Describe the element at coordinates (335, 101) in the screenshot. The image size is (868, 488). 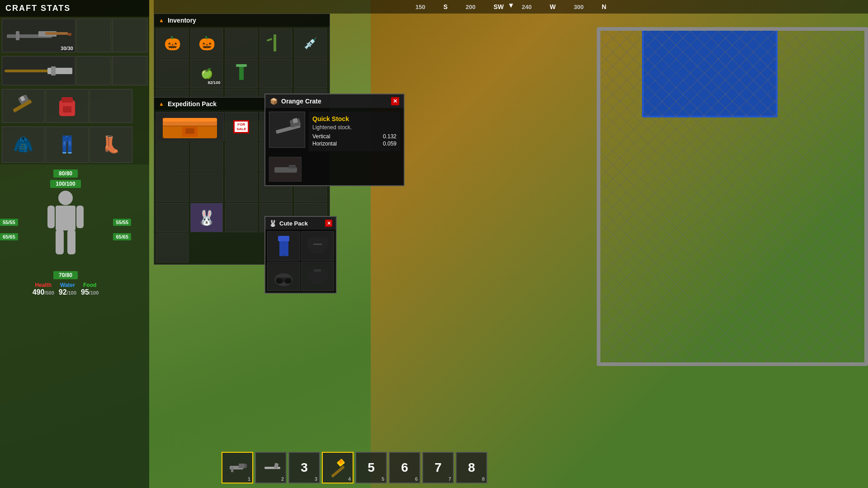
I see `crate-header: 📦 Orange Crate ✕` at that location.